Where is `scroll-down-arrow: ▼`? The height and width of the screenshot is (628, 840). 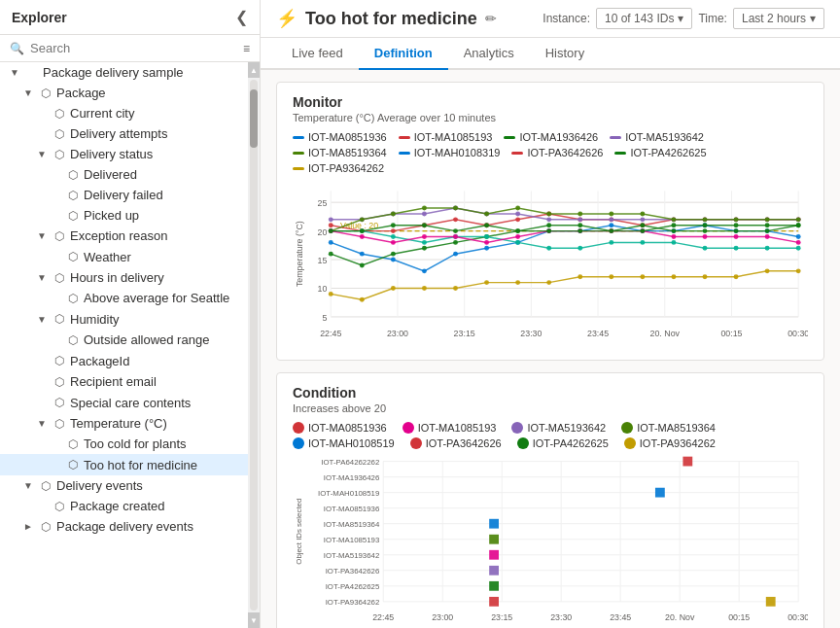 scroll-down-arrow: ▼ is located at coordinates (254, 620).